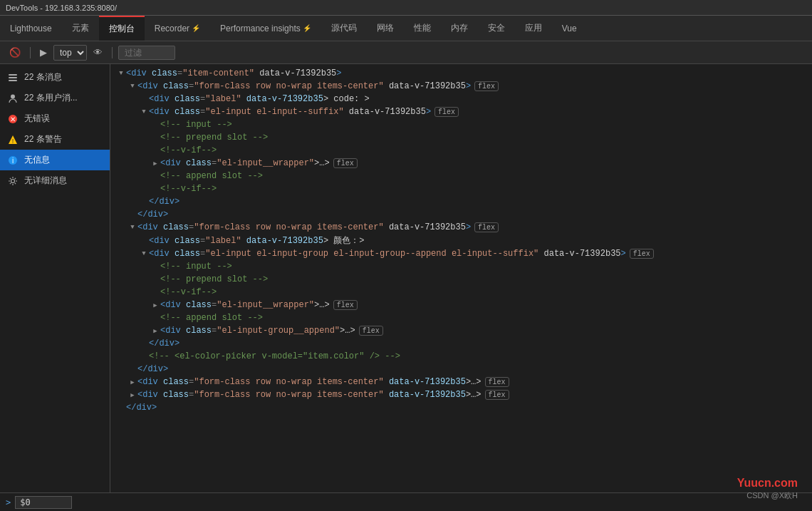 The height and width of the screenshot is (511, 812). What do you see at coordinates (462, 138) in the screenshot?
I see `html-line: <!-- prepend slot -->` at bounding box center [462, 138].